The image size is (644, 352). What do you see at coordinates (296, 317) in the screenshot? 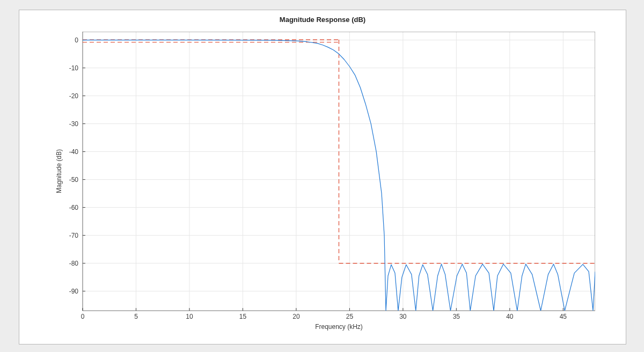
I see `x-tick-label: 20` at bounding box center [296, 317].